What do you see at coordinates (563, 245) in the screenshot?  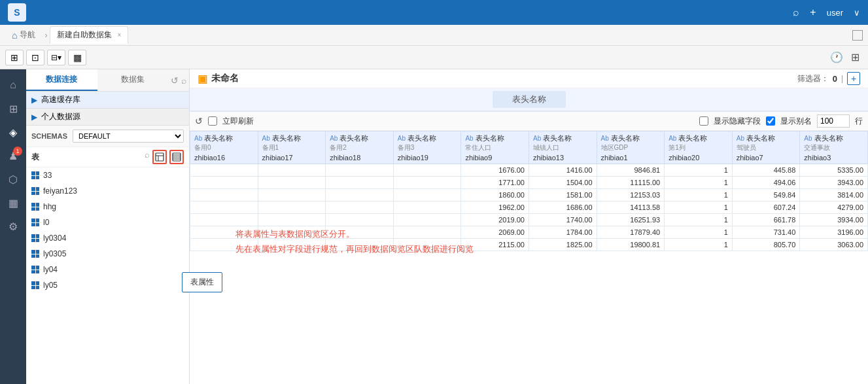 I see `cell: 1825.00` at bounding box center [563, 245].